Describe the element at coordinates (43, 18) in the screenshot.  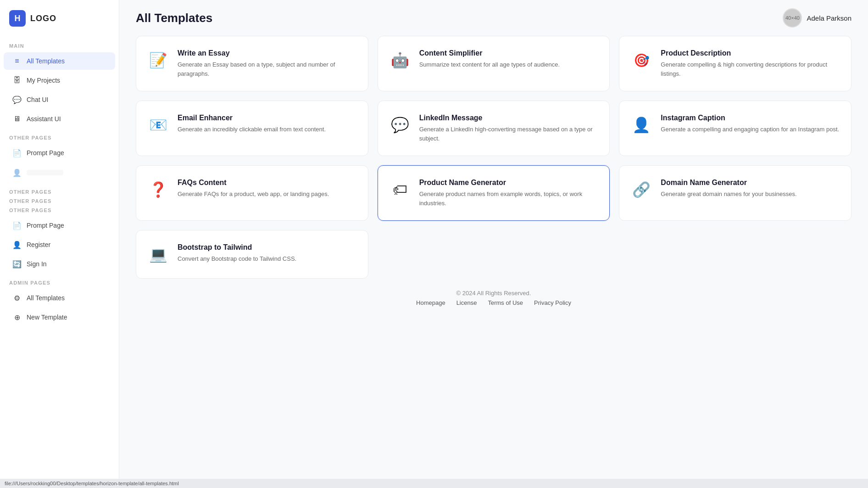
I see `logo-text: LOGO` at that location.